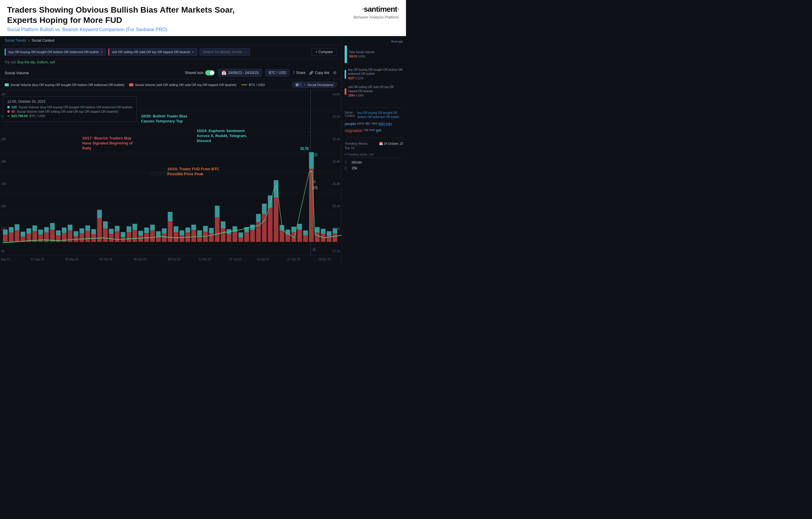 The image size is (812, 519). What do you see at coordinates (183, 85) in the screenshot?
I see `legend-bearish: Social Volume (sell OR selling OR sold O…` at bounding box center [183, 85].